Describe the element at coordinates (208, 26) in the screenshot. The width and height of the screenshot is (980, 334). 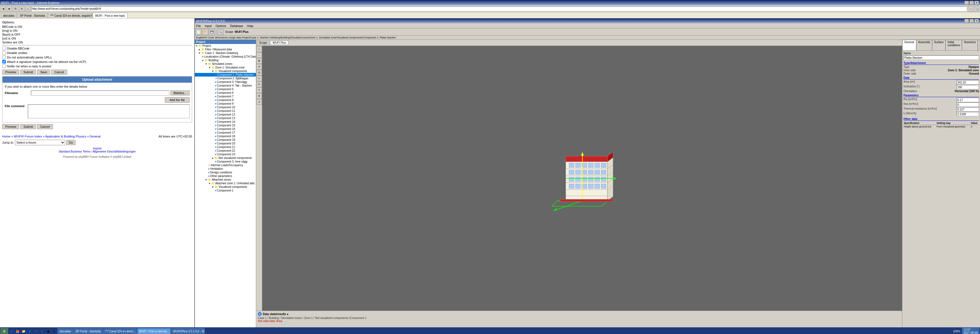
I see `menu-input: Input` at that location.